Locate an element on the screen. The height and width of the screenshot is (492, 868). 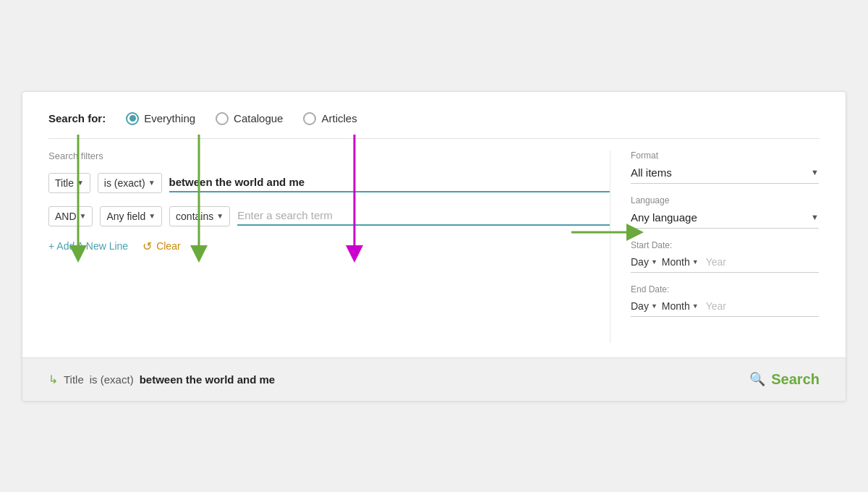
language-select: Any language ▼ is located at coordinates (725, 219).